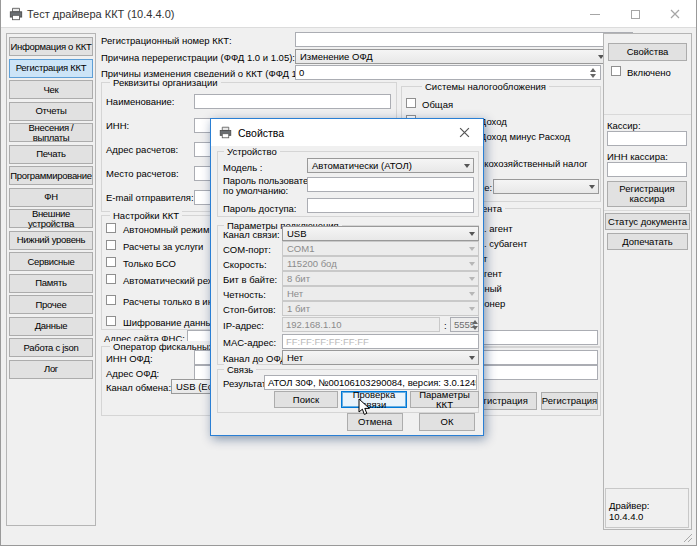 The image size is (697, 559). Describe the element at coordinates (51, 326) in the screenshot. I see `sidebar-item-data: Данные` at that location.